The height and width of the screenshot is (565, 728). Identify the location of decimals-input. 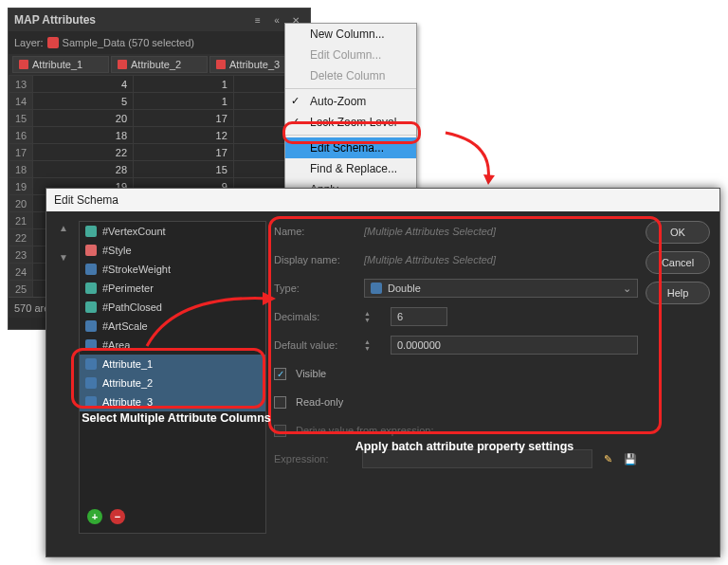
(419, 317).